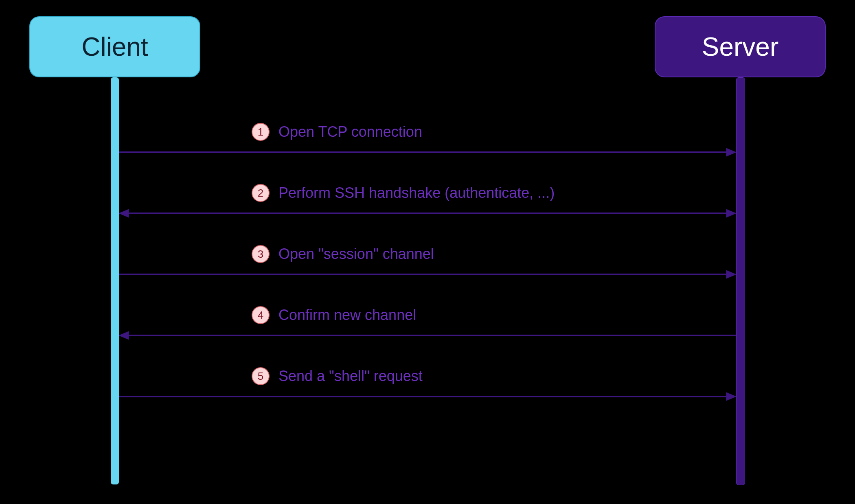 The height and width of the screenshot is (504, 855). Describe the element at coordinates (347, 315) in the screenshot. I see `message-label: Confirm new channel` at that location.